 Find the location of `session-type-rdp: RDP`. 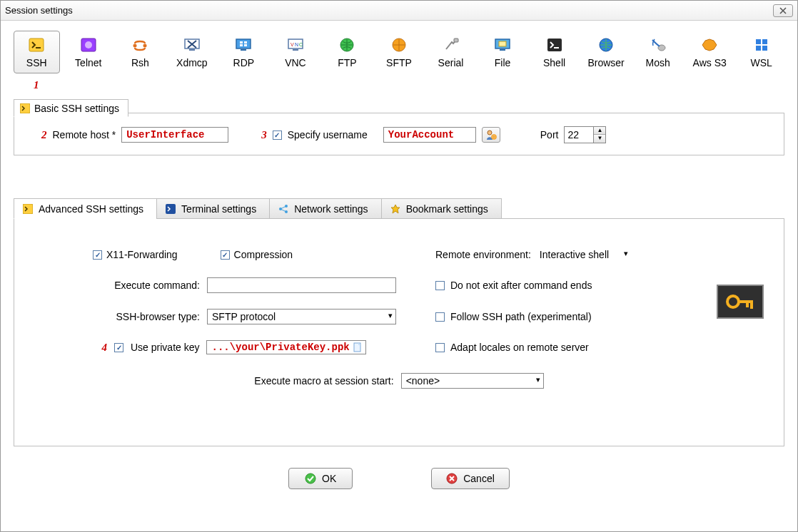

session-type-rdp: RDP is located at coordinates (244, 52).